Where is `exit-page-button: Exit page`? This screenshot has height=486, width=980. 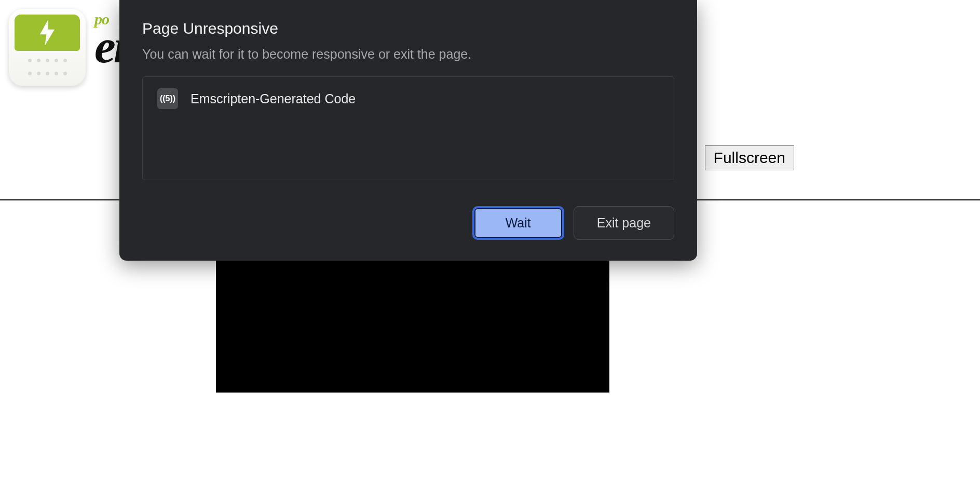
exit-page-button: Exit page is located at coordinates (624, 223).